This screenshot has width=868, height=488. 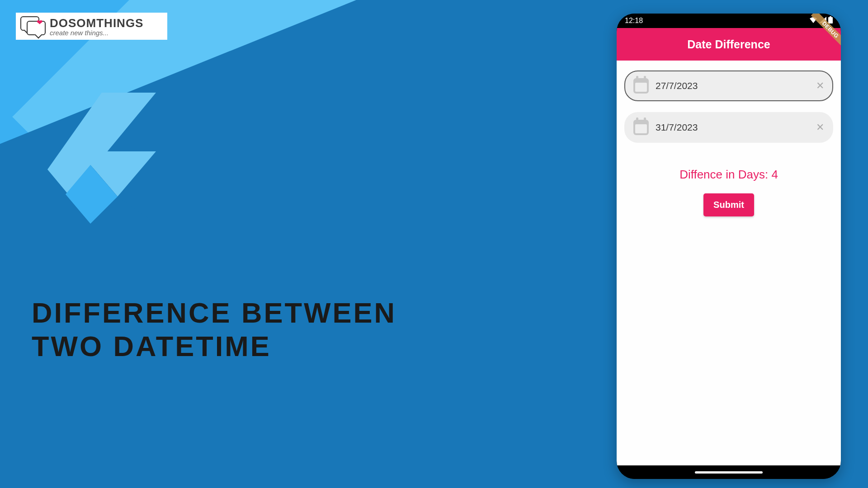 What do you see at coordinates (214, 346) in the screenshot?
I see `slide-title-line2: TWO DATETIME` at bounding box center [214, 346].